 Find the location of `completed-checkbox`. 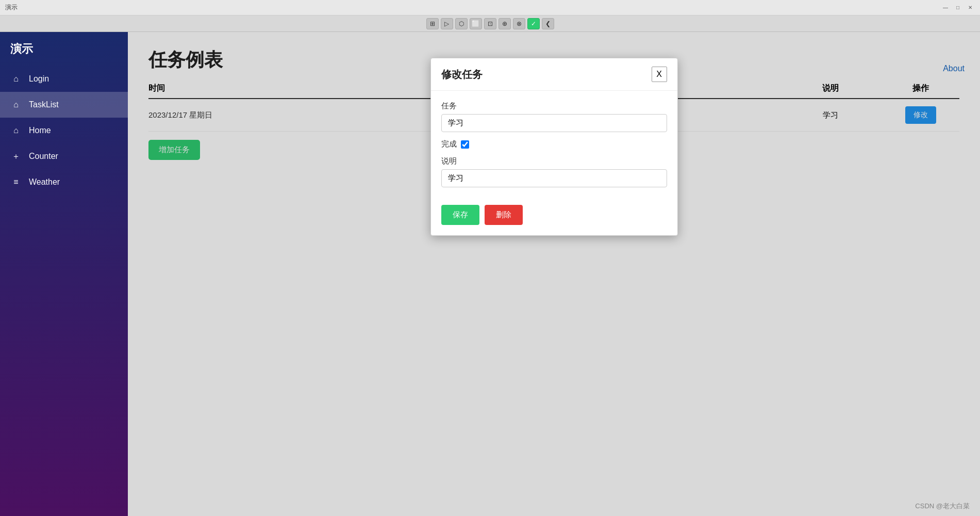

completed-checkbox is located at coordinates (465, 144).